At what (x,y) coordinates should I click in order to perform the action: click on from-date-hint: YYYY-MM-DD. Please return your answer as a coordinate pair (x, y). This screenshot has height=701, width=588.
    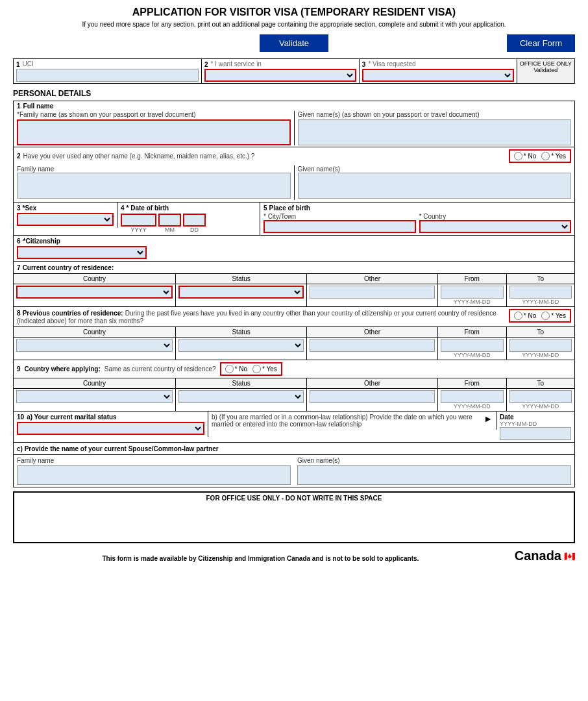
    Looking at the image, I should click on (472, 302).